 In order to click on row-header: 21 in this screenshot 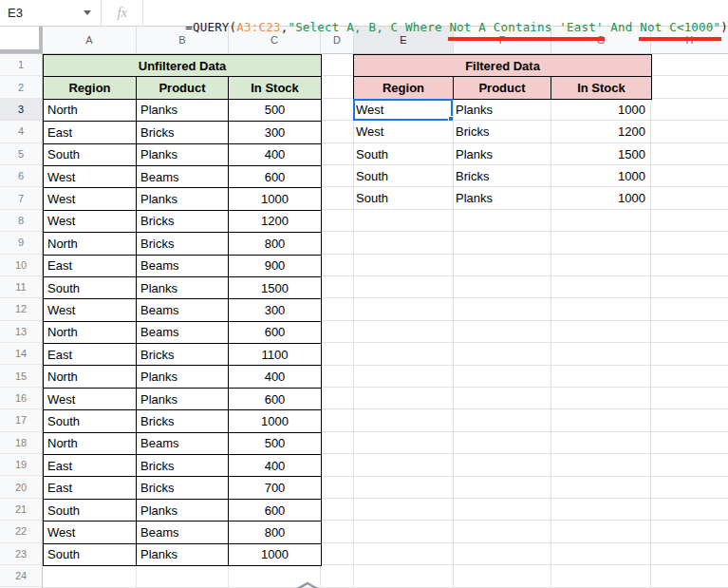, I will do `click(21, 509)`.